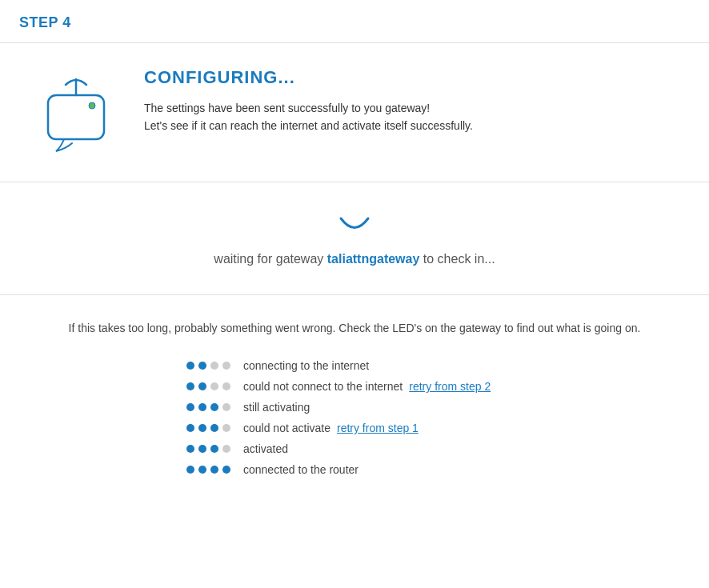  What do you see at coordinates (354, 386) in the screenshot?
I see `status-list-item: could not connect to the internetretry f…` at bounding box center [354, 386].